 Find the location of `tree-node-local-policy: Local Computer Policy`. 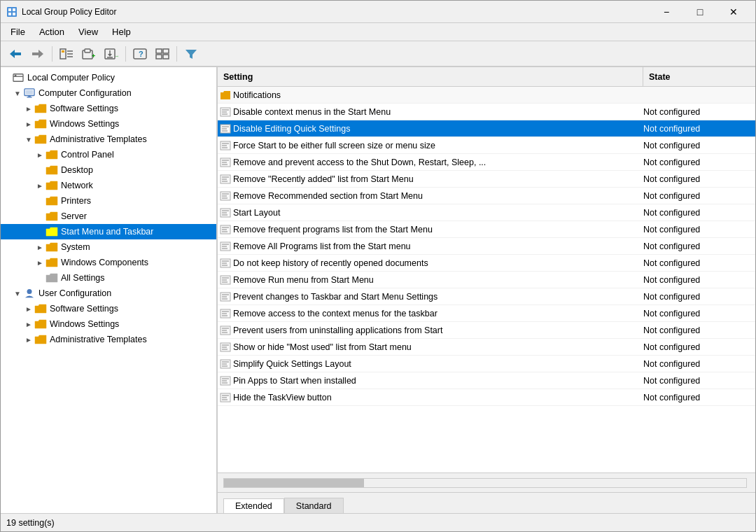

tree-node-local-policy: Local Computer Policy is located at coordinates (108, 78).